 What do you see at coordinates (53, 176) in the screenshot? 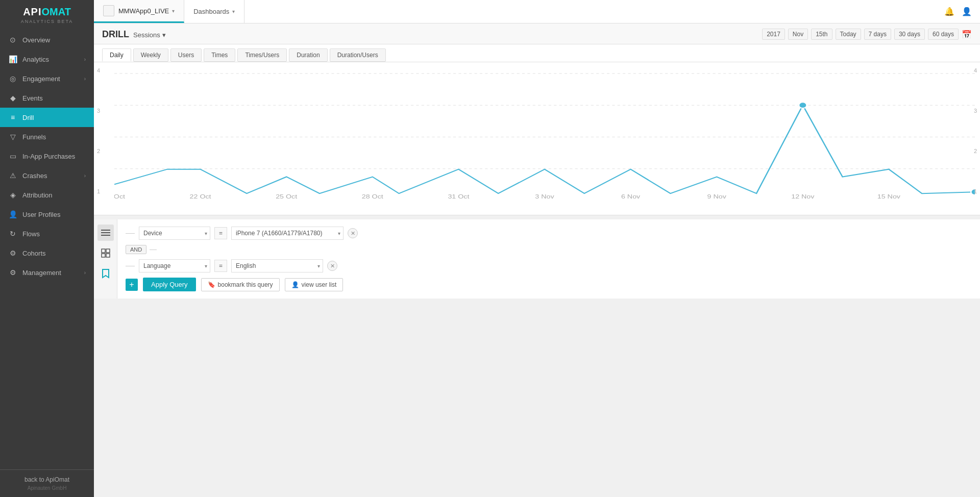
I see `sidebar-label-crashes: Crashes` at bounding box center [53, 176].